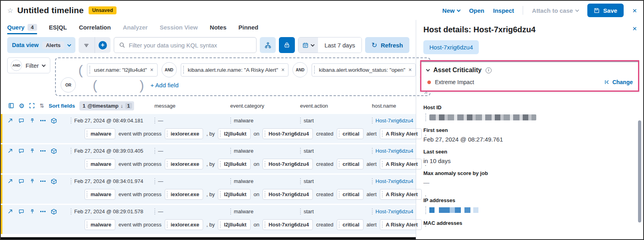 The width and height of the screenshot is (644, 240). Describe the element at coordinates (10, 10) in the screenshot. I see `favorite-star-icon: ☆` at that location.